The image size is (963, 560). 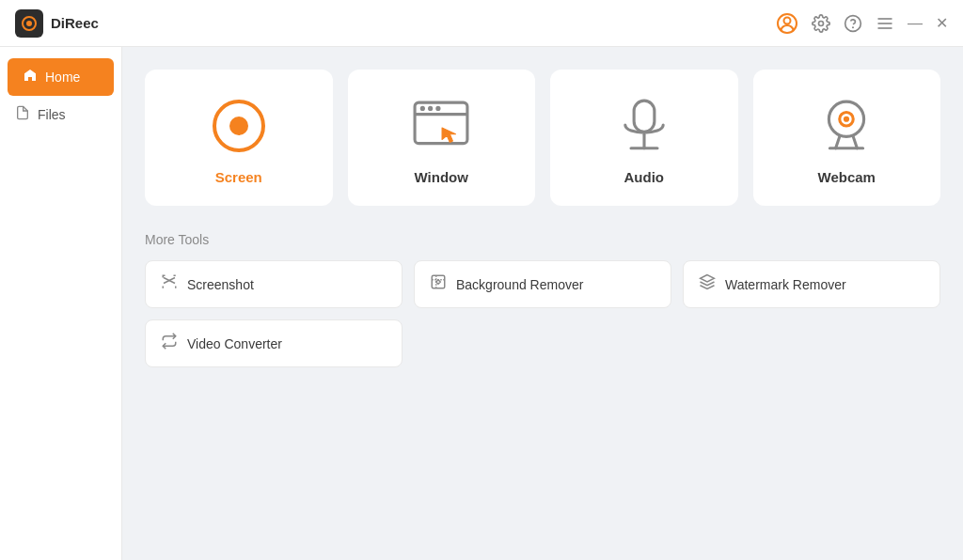 I want to click on watermark-remover-label: Watermark Remover, so click(x=786, y=285).